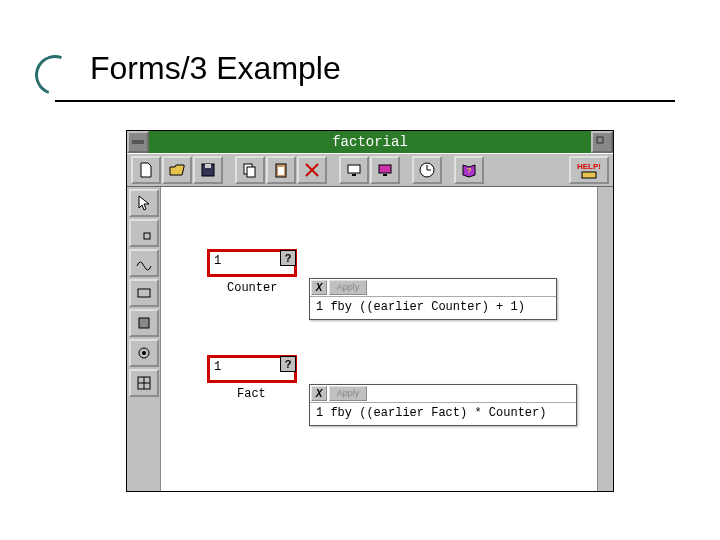 This screenshot has height=540, width=720. I want to click on copy-icon, so click(250, 170).